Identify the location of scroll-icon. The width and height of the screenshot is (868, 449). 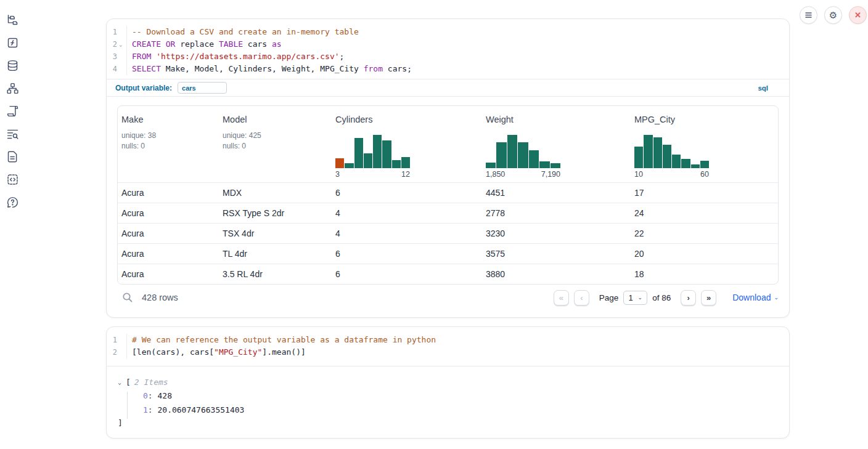
(12, 111).